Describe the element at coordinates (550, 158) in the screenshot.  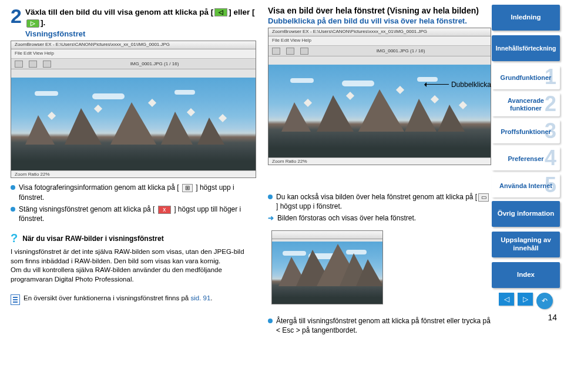
I see `chapter-number: 4` at that location.